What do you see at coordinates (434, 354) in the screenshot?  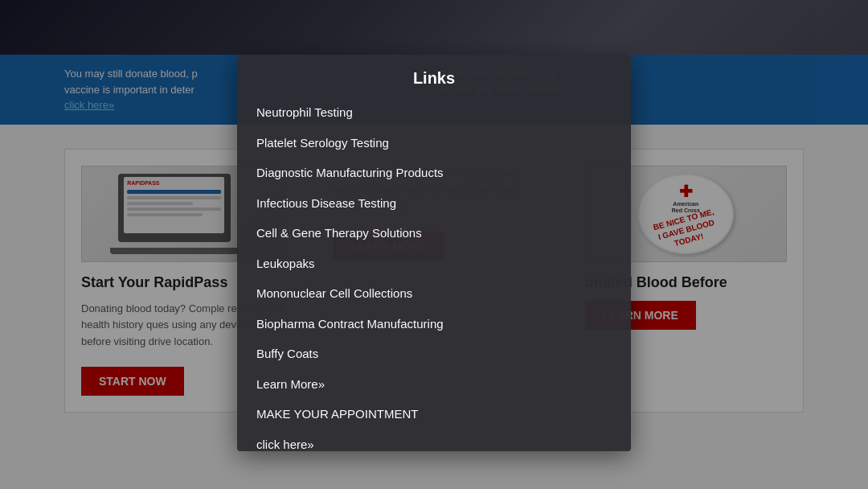 I see `link-item-buffy: Buffy Coats` at bounding box center [434, 354].